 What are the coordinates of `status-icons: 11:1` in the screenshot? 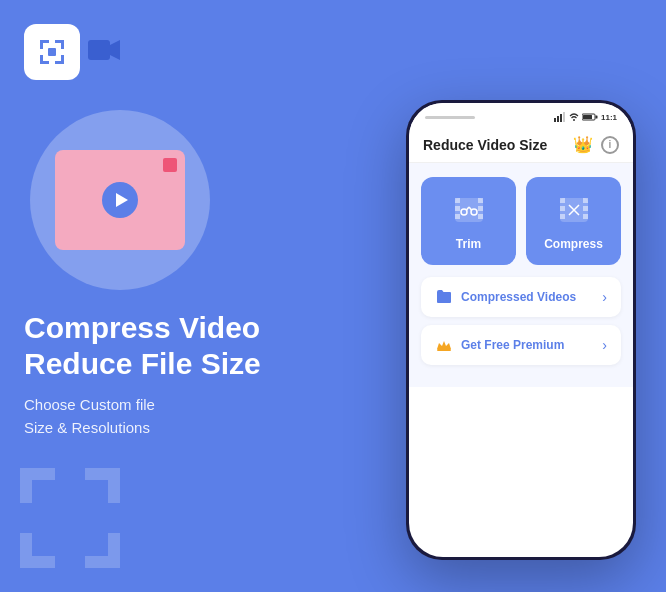 It's located at (586, 117).